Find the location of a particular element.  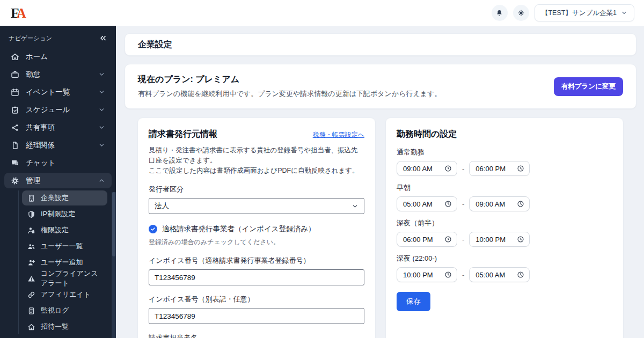

sidebar-item-label: チャット is located at coordinates (41, 163).